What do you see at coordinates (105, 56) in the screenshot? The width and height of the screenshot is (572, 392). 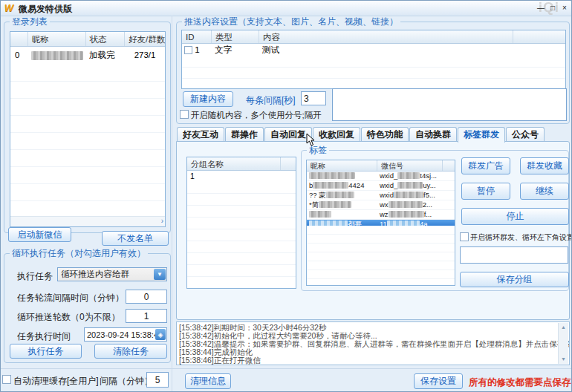 I see `login-row-status: 加载完成` at bounding box center [105, 56].